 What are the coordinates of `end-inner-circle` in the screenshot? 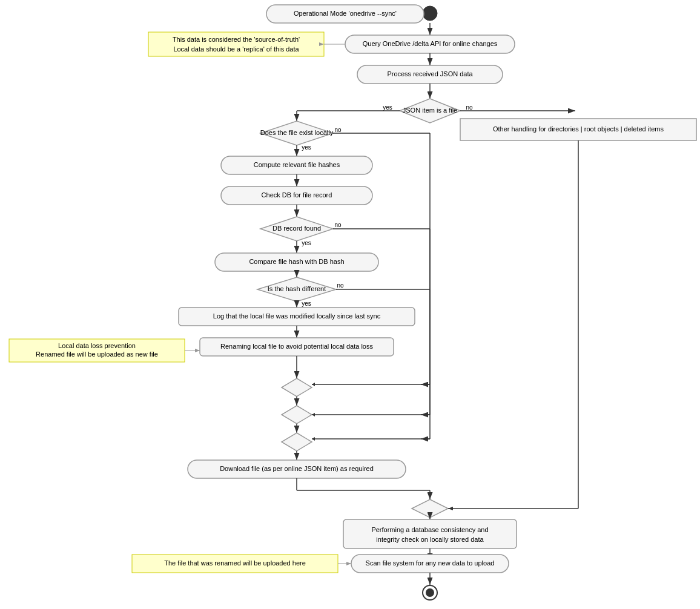 It's located at (430, 593).